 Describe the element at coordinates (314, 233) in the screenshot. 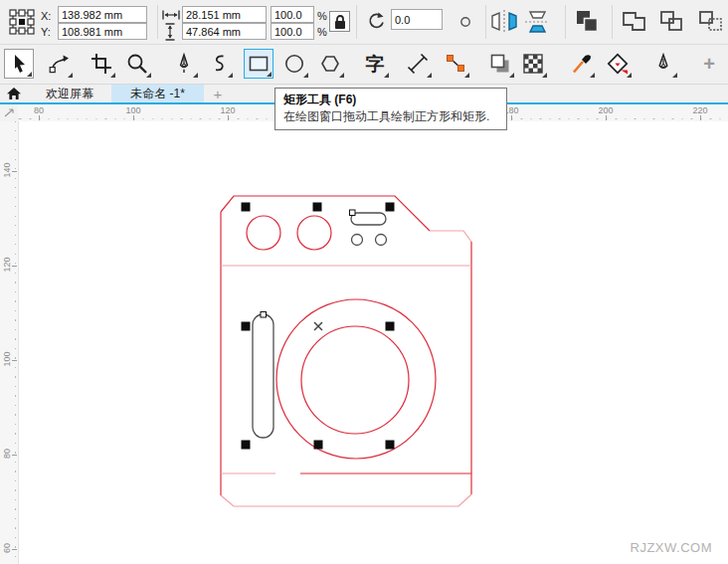

I see `knob-circle-right` at that location.